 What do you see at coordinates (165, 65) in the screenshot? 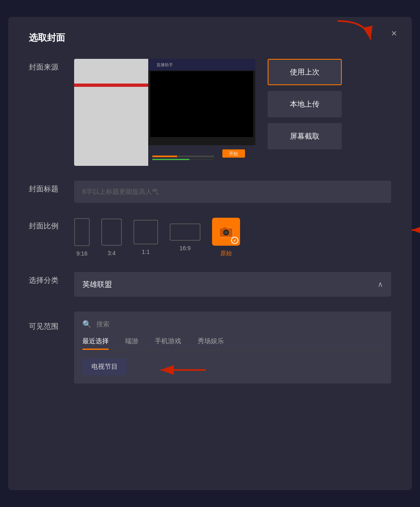
I see `svg-text: 直播助手` at bounding box center [165, 65].